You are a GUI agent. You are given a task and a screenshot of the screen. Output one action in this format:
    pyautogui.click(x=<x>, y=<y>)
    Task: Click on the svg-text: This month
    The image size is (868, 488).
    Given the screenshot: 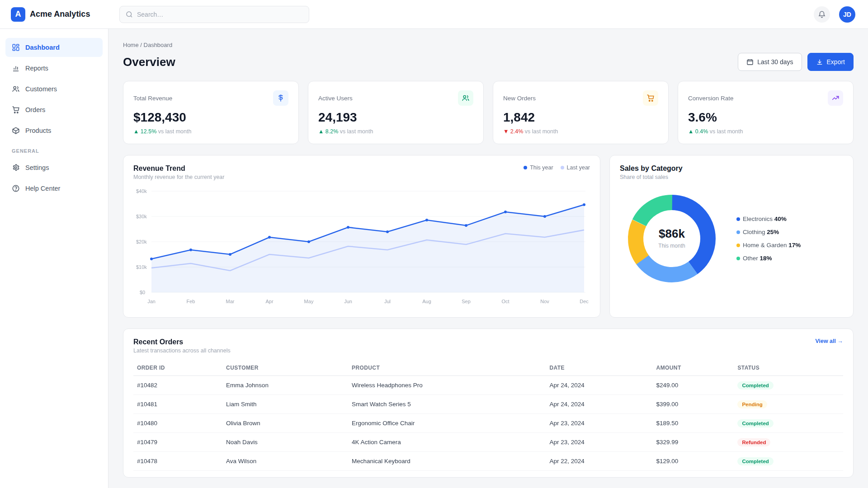 What is the action you would take?
    pyautogui.click(x=672, y=246)
    